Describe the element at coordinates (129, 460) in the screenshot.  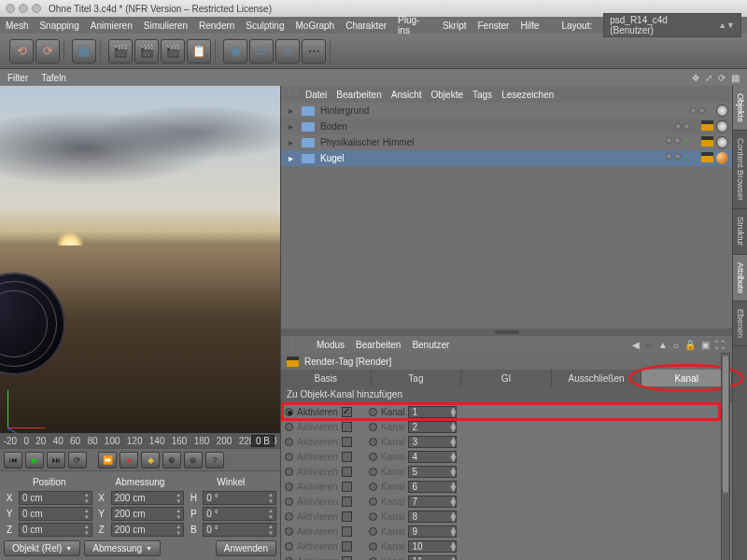
I see `record-button: ●` at that location.